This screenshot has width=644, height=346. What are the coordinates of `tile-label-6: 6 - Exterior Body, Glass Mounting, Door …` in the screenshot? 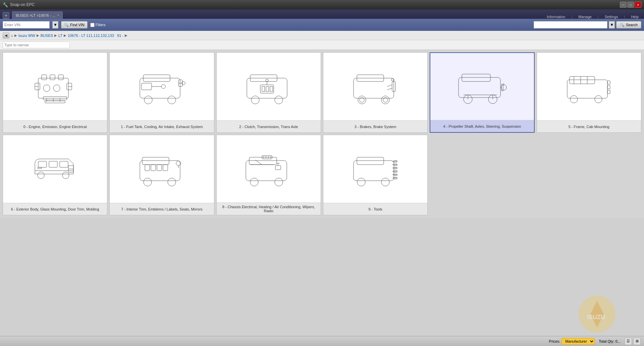 It's located at (55, 209).